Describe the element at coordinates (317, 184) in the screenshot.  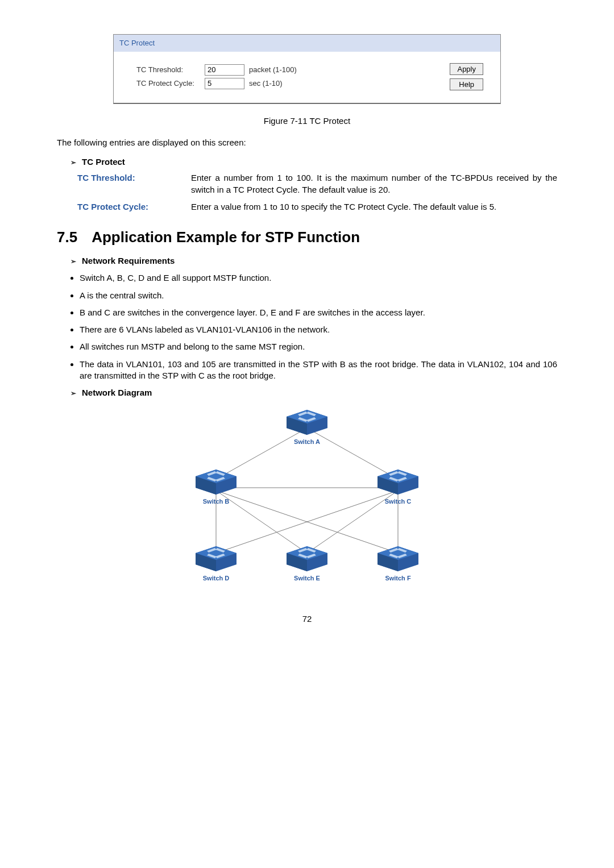
I see `def-tc-threshold: TC Threshold: Enter a number from 1 to 1…` at that location.